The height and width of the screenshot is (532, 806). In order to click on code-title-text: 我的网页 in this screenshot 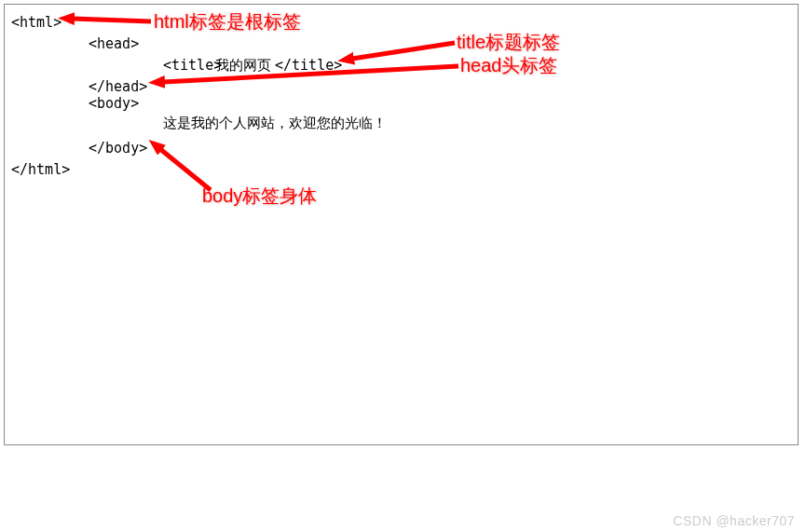, I will do `click(243, 65)`.